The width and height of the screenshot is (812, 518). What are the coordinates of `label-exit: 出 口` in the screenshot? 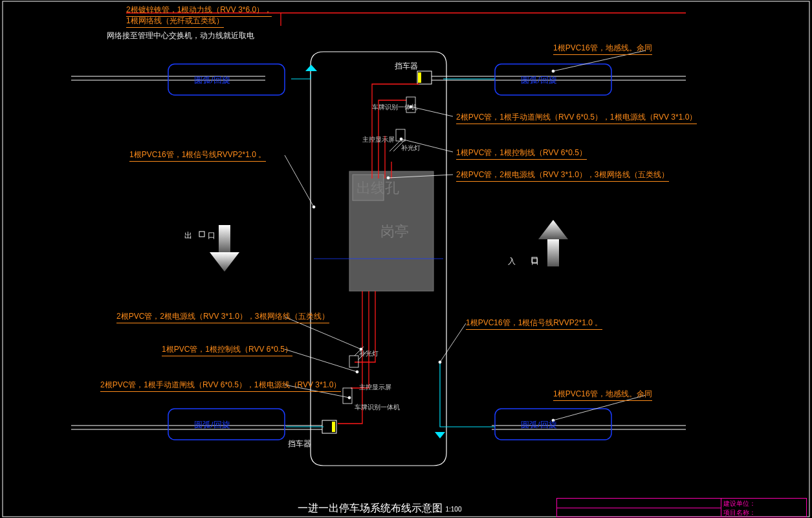 It's located at (202, 235).